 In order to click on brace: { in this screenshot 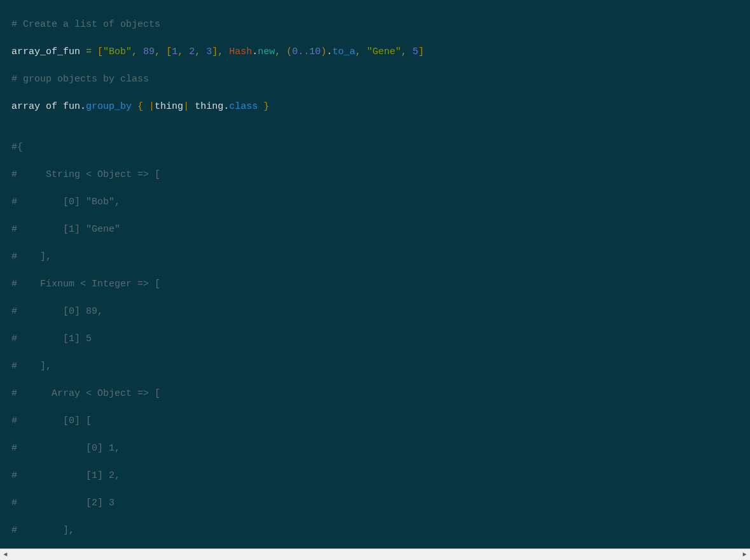, I will do `click(140, 107)`.